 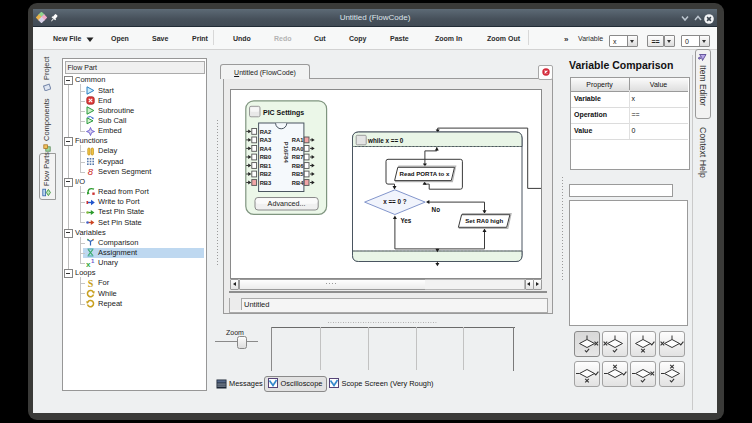 What do you see at coordinates (298, 157) in the screenshot?
I see `svg-text: RB7` at bounding box center [298, 157].